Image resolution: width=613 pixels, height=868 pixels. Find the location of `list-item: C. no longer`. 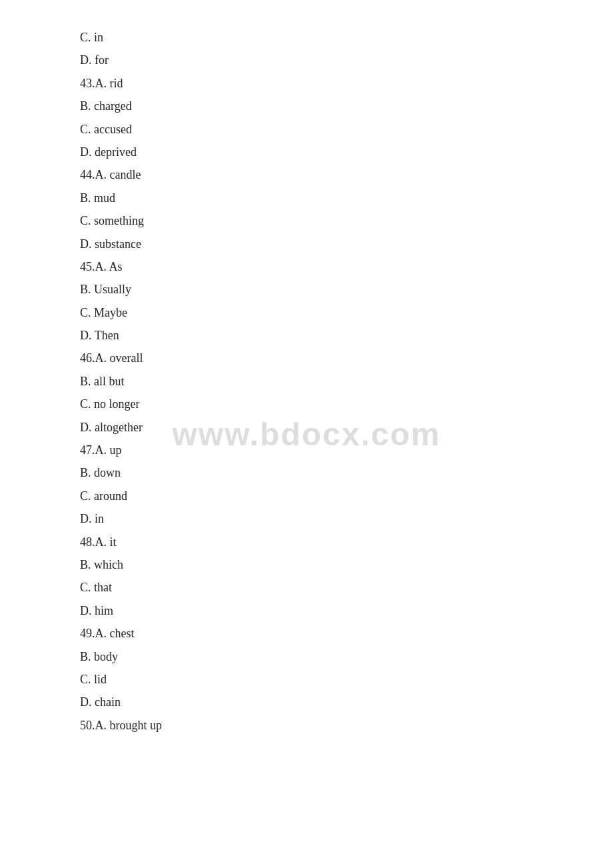

list-item: C. no longer is located at coordinates (306, 404).